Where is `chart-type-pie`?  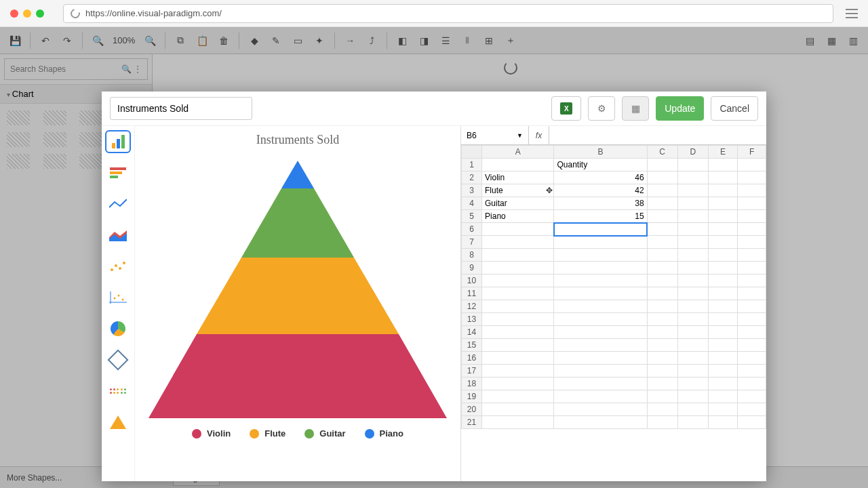
chart-type-pie is located at coordinates (118, 329).